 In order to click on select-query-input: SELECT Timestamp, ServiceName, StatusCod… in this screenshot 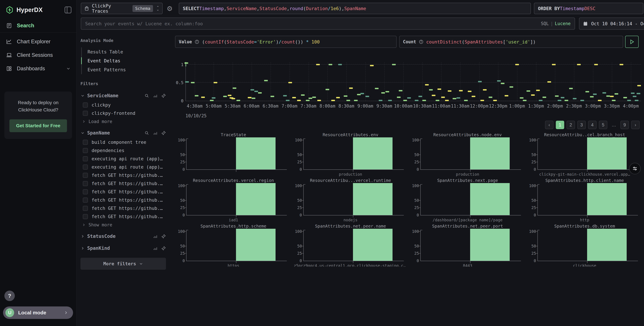, I will do `click(355, 9)`.